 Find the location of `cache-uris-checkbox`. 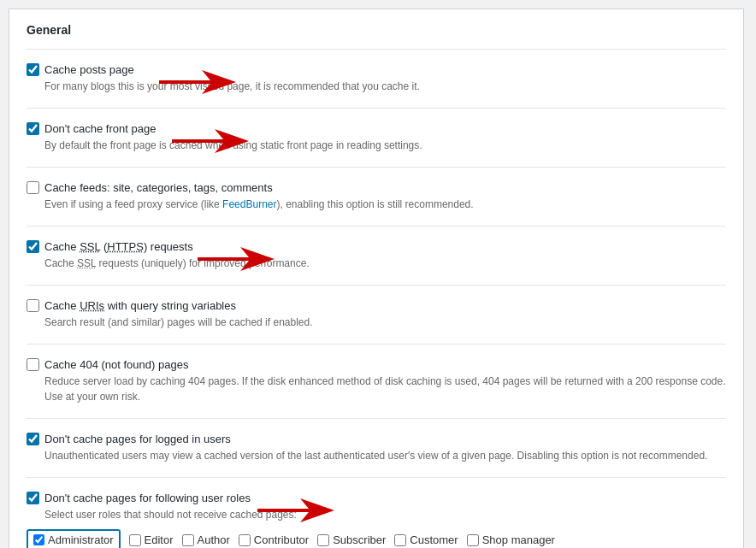

cache-uris-checkbox is located at coordinates (32, 306).